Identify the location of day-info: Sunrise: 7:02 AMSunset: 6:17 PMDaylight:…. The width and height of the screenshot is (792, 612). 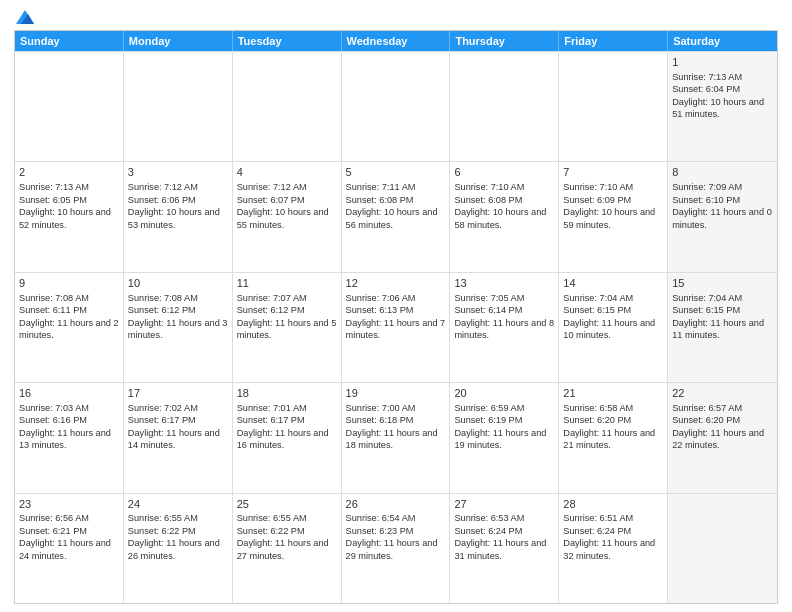
(174, 426).